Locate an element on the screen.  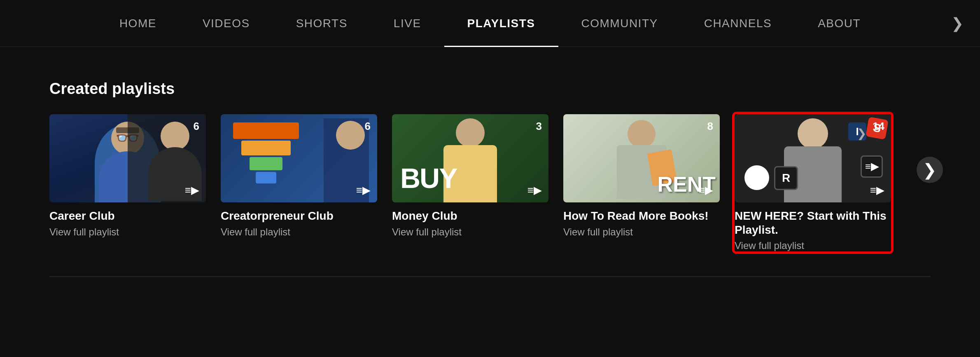
playlist-count-new: 14 is located at coordinates (879, 126).